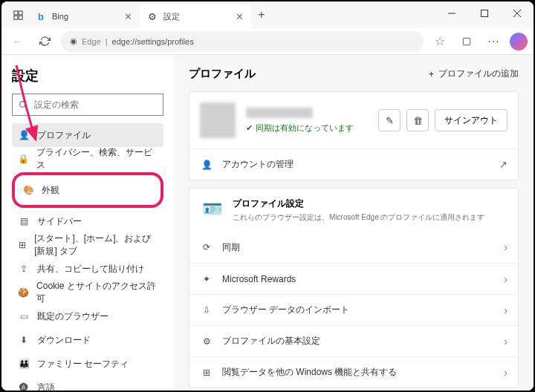 Image resolution: width=535 pixels, height=392 pixels. I want to click on sidebar-icon: ▤, so click(24, 221).